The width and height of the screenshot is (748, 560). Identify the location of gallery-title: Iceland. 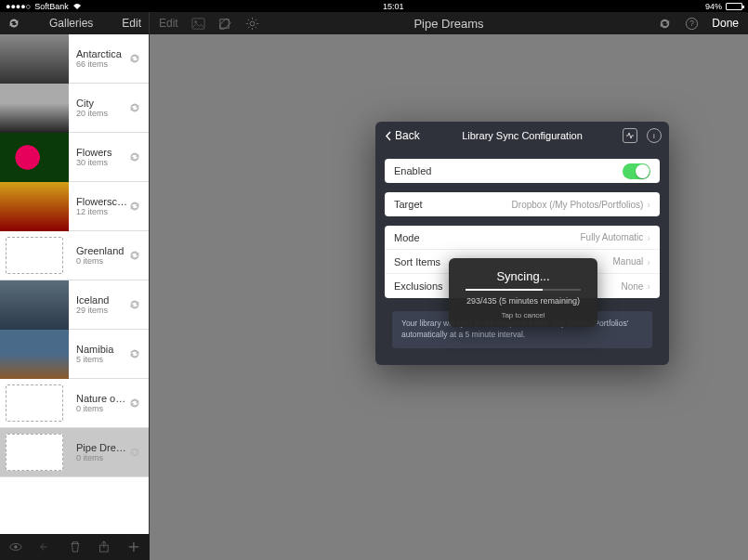
(102, 300).